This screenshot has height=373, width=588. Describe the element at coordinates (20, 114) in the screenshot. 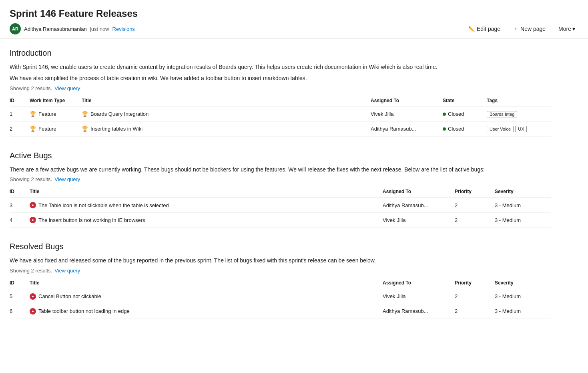

I see `cell-id: 1` at that location.